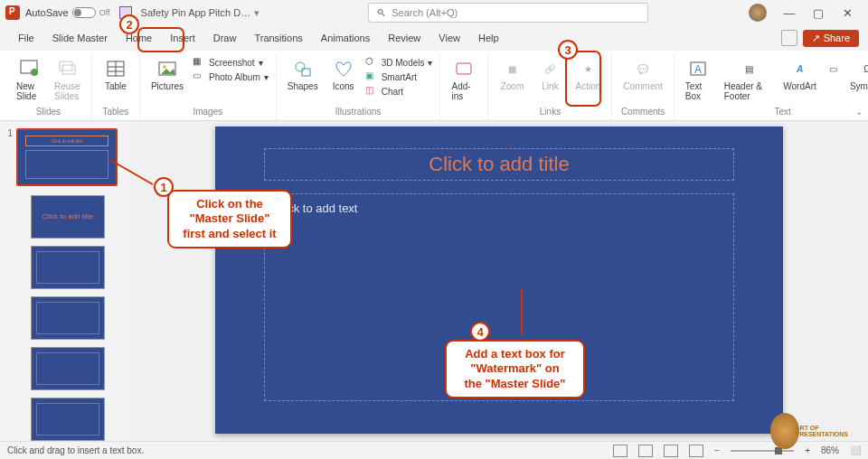 This screenshot has width=868, height=459. I want to click on text-box-icon: A, so click(698, 69).